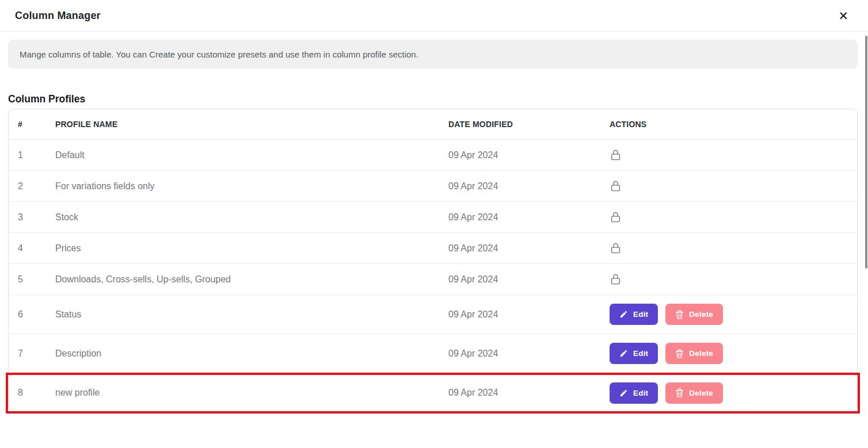 This screenshot has height=448, width=868. Describe the element at coordinates (433, 155) in the screenshot. I see `table-row: 1 Default 09 Apr 2024` at that location.